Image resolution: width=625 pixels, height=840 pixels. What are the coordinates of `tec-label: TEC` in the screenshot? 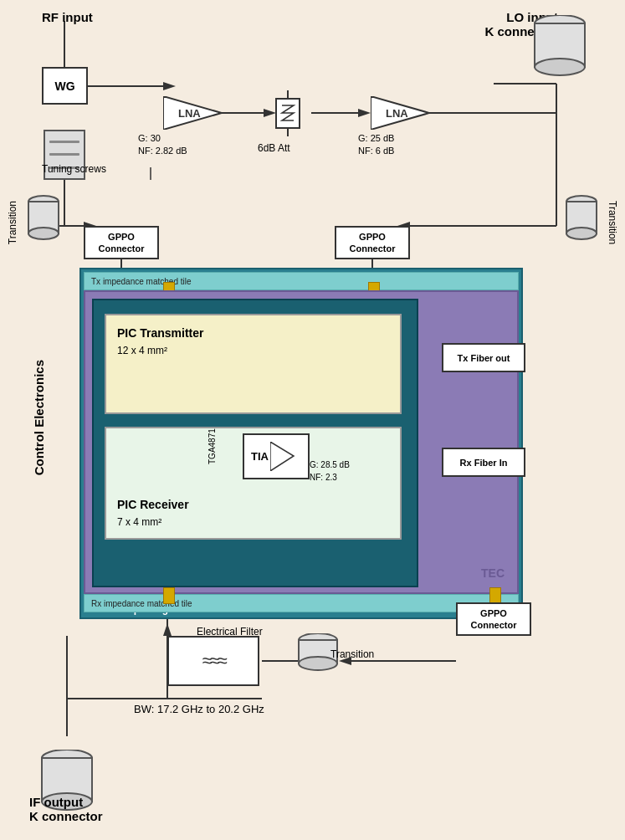 It's located at (493, 573).